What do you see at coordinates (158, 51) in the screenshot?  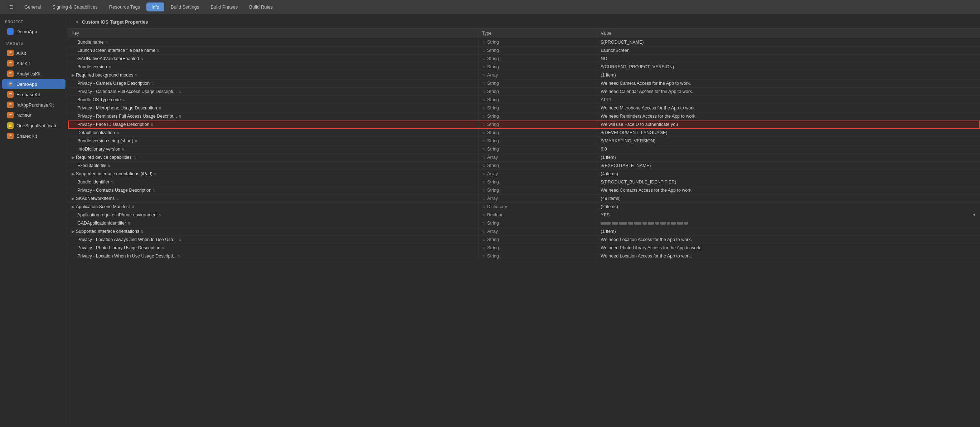 I see `stepper-icon-1: ⇅` at bounding box center [158, 51].